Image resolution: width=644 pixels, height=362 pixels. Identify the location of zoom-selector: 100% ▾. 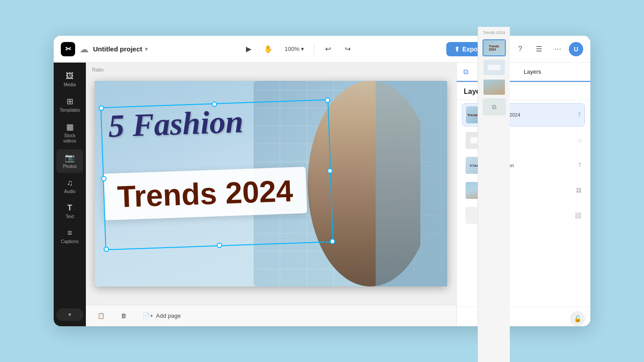
(294, 49).